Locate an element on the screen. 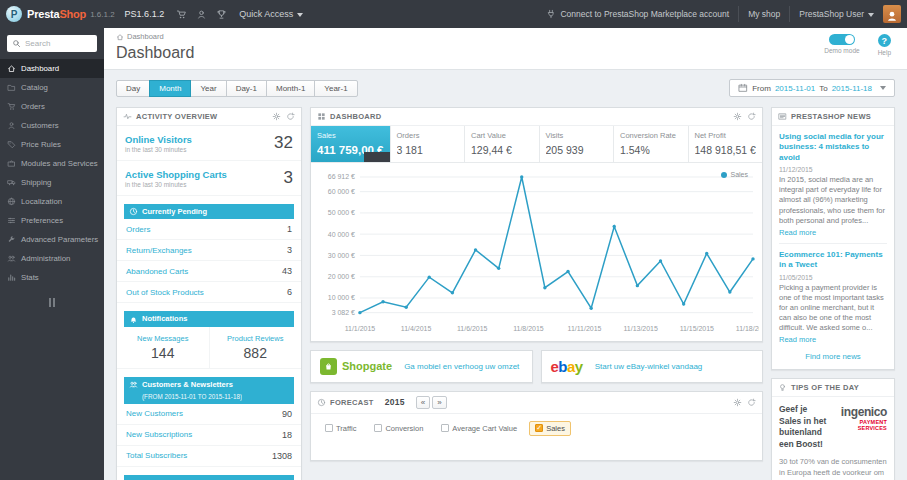 The height and width of the screenshot is (480, 907). puzzle-icon is located at coordinates (12, 164).